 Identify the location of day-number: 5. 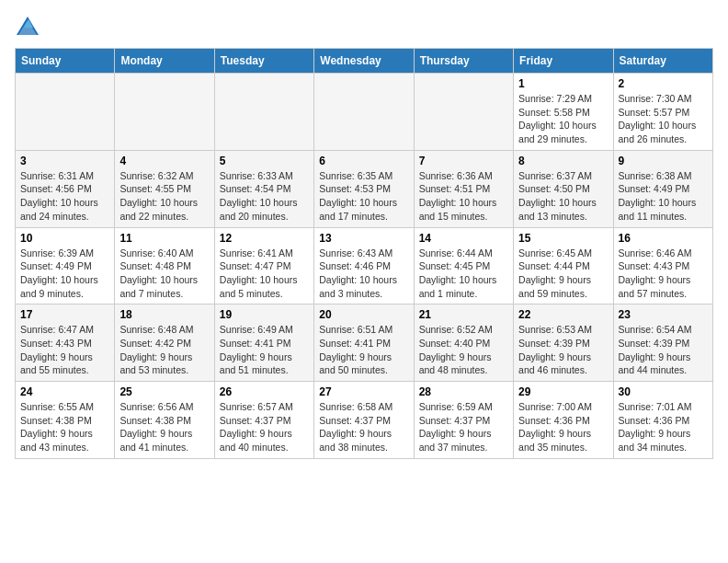
(265, 161).